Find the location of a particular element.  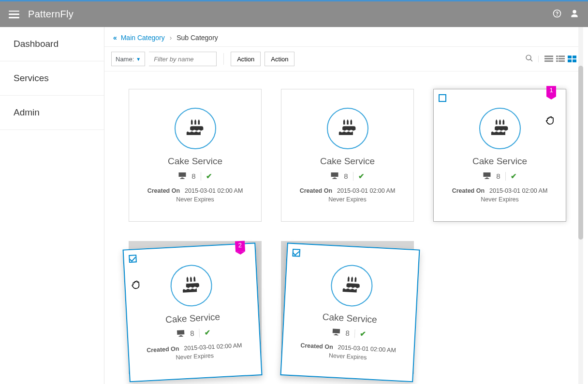

brand-title: PatternFly is located at coordinates (51, 14).